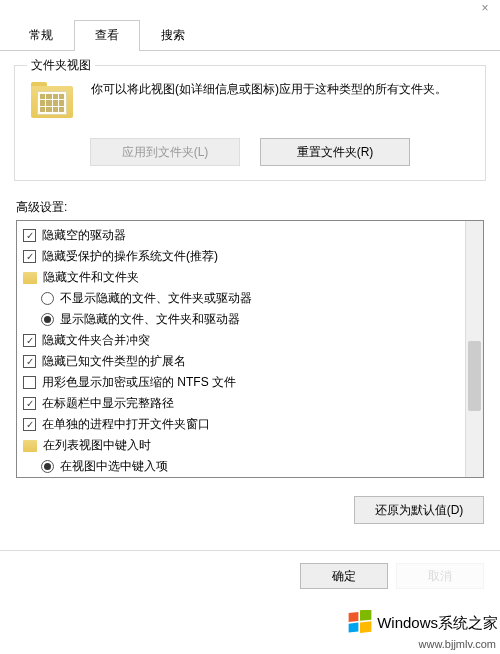 Image resolution: width=500 pixels, height=654 pixels. Describe the element at coordinates (241, 340) in the screenshot. I see `tree-item-5: 隐藏文件夹合并冲突` at that location.